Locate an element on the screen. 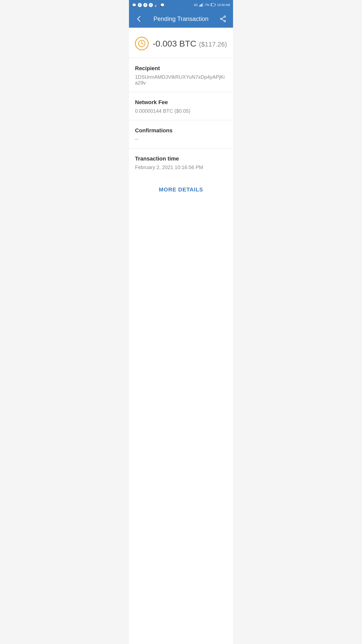 This screenshot has width=362, height=644. facebook-icon-3: f is located at coordinates (151, 5).